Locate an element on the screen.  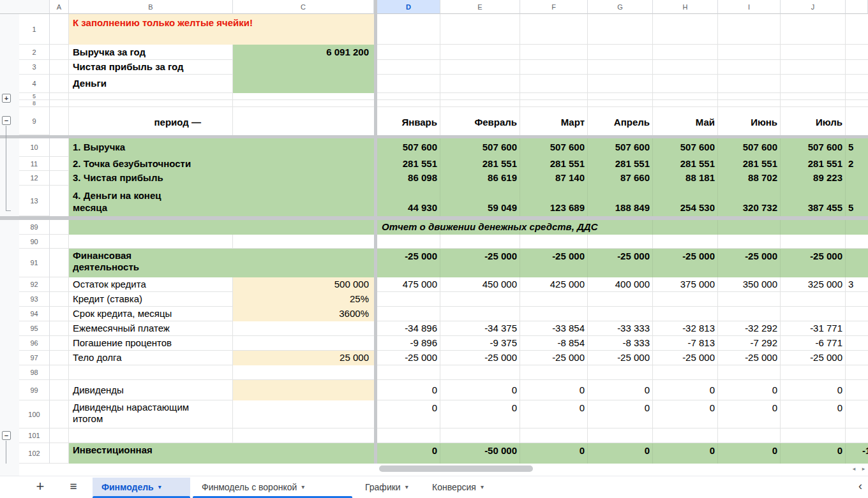
cell-B4: Деньги is located at coordinates (151, 84).